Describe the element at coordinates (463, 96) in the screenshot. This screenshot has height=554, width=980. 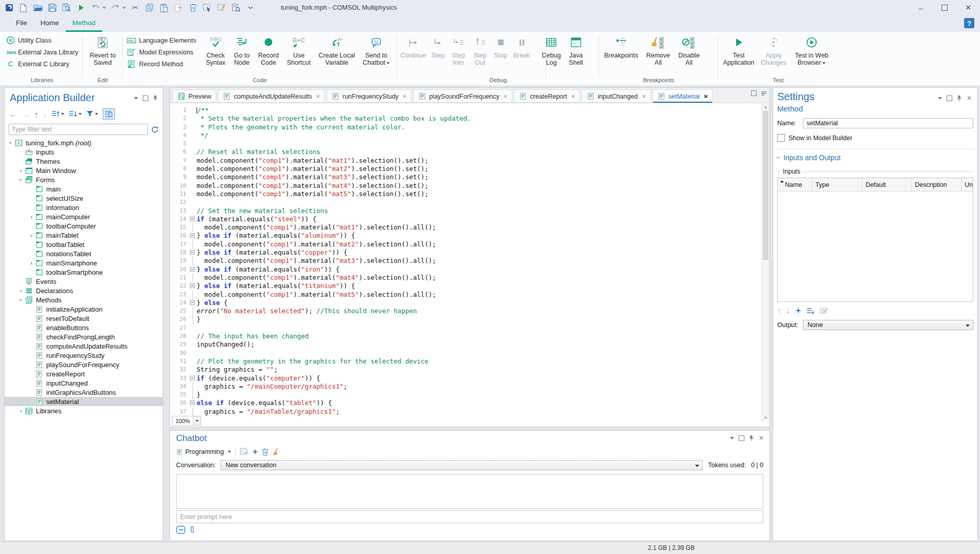
I see `editor-tab-playSoundForFrequency: playSoundForFrequency×` at that location.